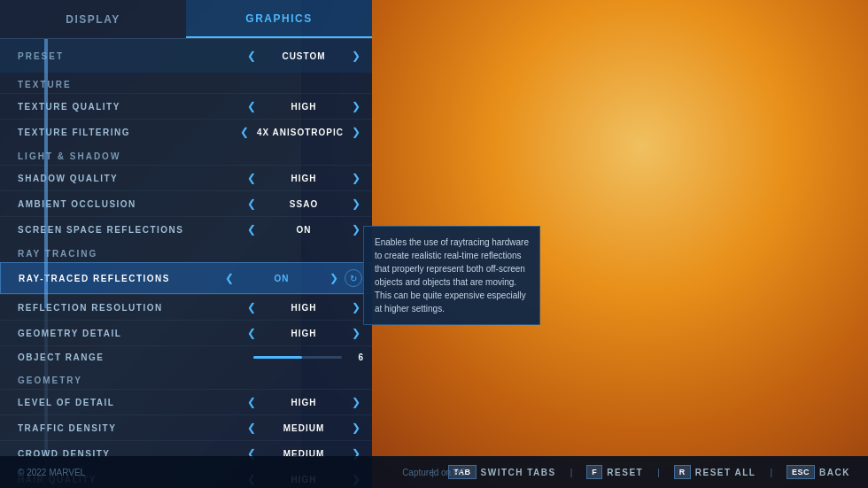 The image size is (868, 488). Describe the element at coordinates (304, 57) in the screenshot. I see `preset-value: CUSTOM` at that location.